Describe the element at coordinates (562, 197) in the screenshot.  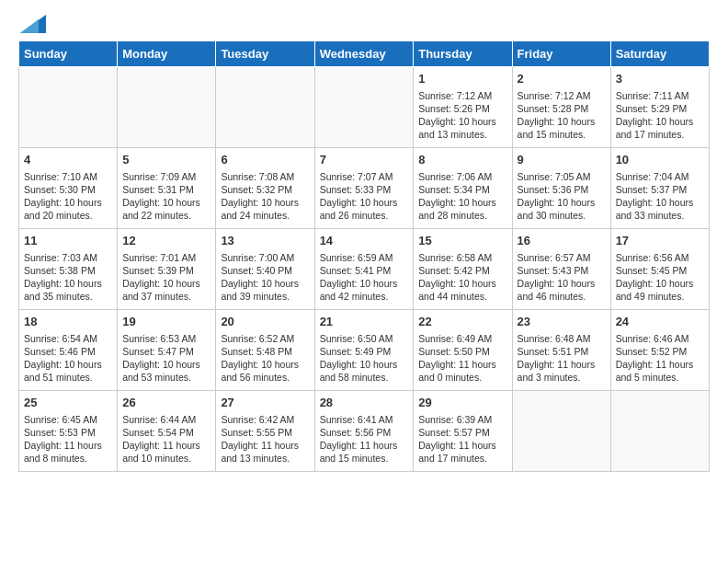
I see `day-info: Sunrise: 7:05 AM Sunset: 5:36 PM Dayligh…` at that location.